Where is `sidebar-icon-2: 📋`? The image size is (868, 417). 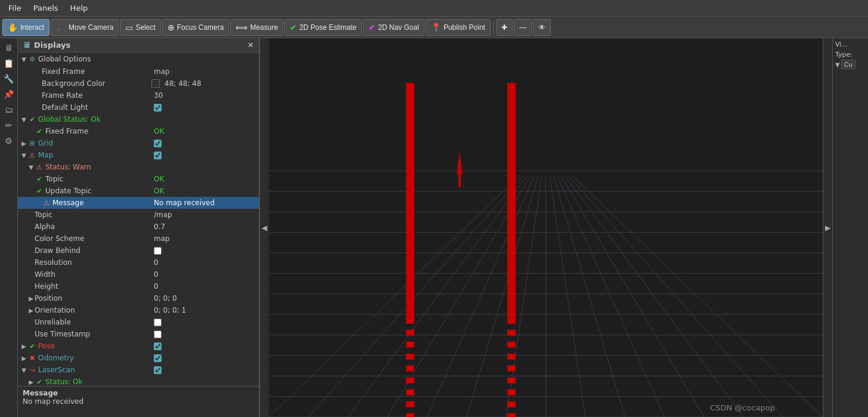 sidebar-icon-2: 📋 is located at coordinates (9, 63).